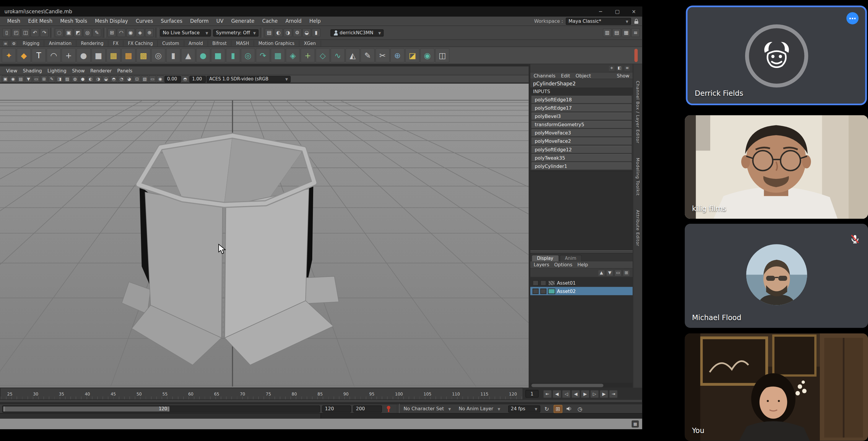  What do you see at coordinates (389, 409) in the screenshot?
I see `set-key-icon` at bounding box center [389, 409].